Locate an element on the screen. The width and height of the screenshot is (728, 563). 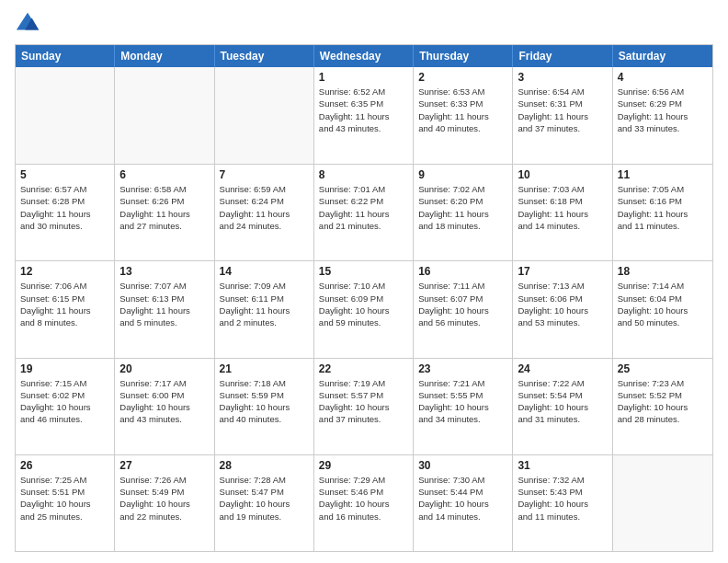
cal-cell: 5Sunrise: 6:57 AM Sunset: 6:28 PM Daylig… is located at coordinates (65, 213).